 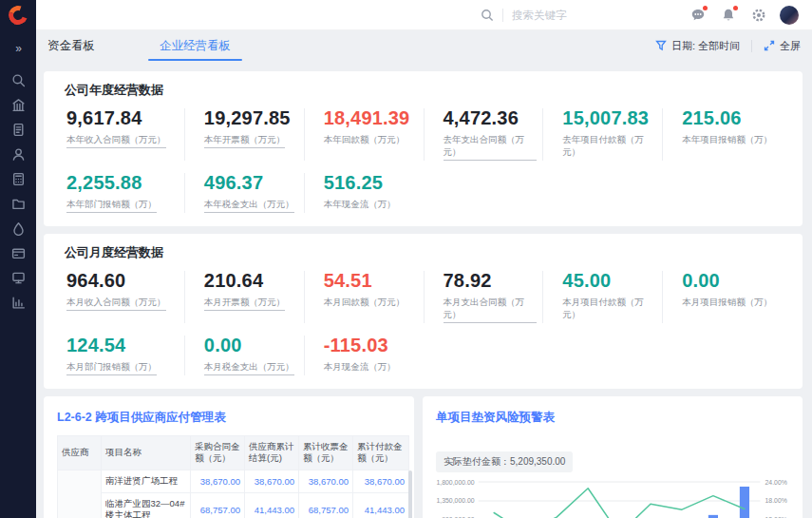 What do you see at coordinates (615, 497) in the screenshot?
I see `chart-area: 1,800,000.0024.00%1,350,000.0018.00%900,…` at bounding box center [615, 497].